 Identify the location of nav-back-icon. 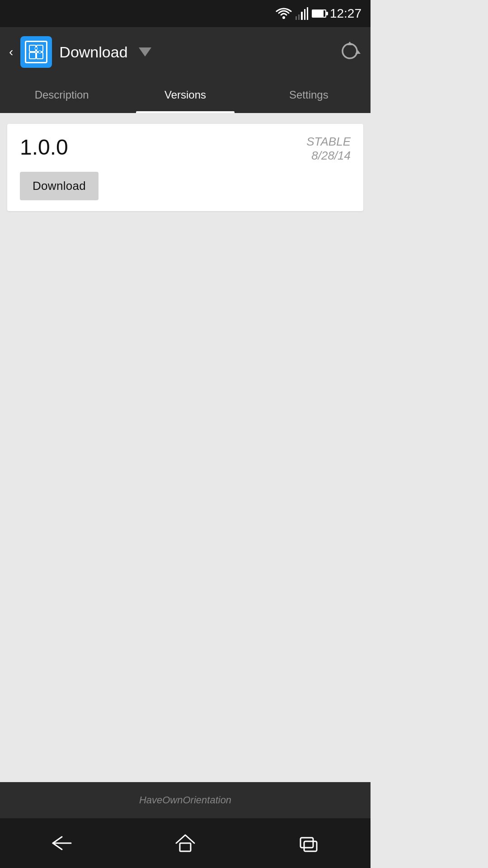
(62, 843).